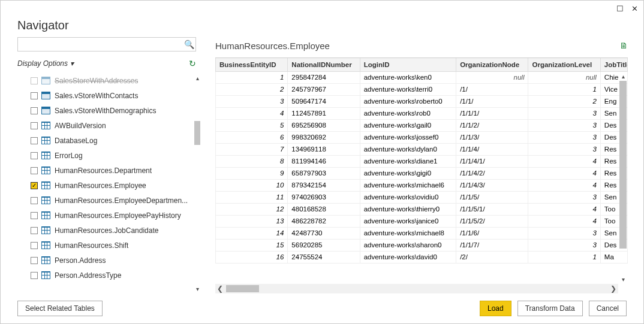 The image size is (644, 324). What do you see at coordinates (110, 170) in the screenshot?
I see `tree-item: HumanResources.Department` at bounding box center [110, 170].